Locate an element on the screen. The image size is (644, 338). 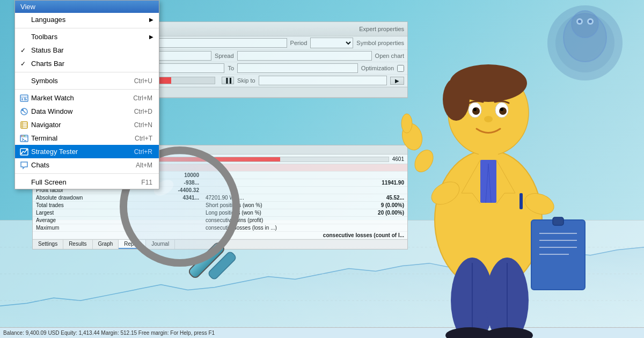
tab-results: Results is located at coordinates (78, 245).